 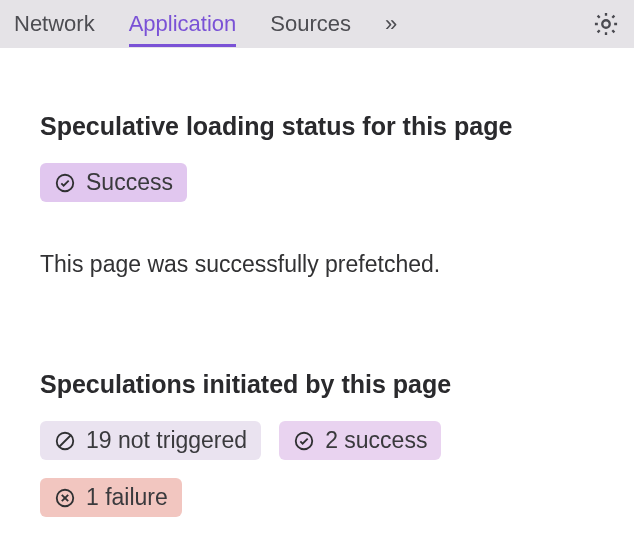 I want to click on chip-not-triggered: 19 not triggered, so click(x=150, y=440).